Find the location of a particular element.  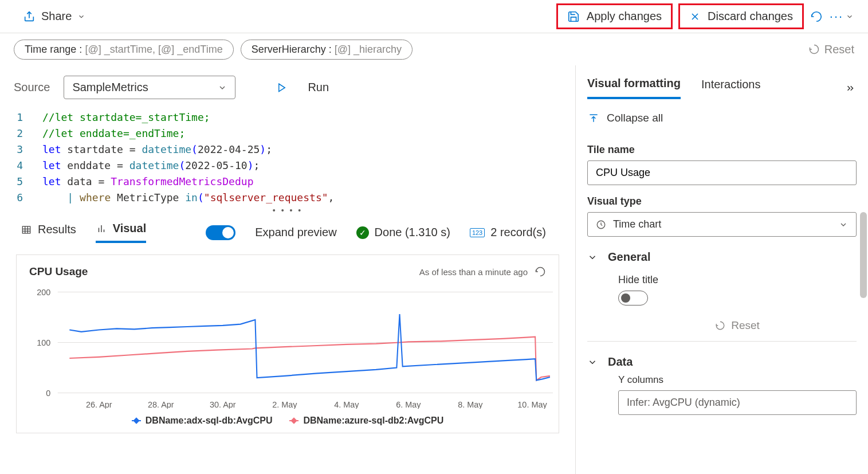

visual-type-label: Visual type is located at coordinates (722, 202).